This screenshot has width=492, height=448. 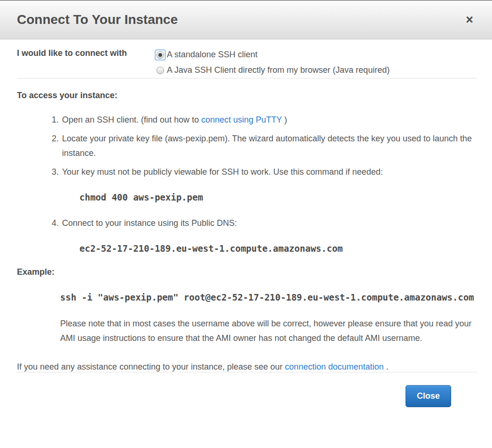 What do you see at coordinates (160, 70) in the screenshot?
I see `radio-unselected-icon` at bounding box center [160, 70].